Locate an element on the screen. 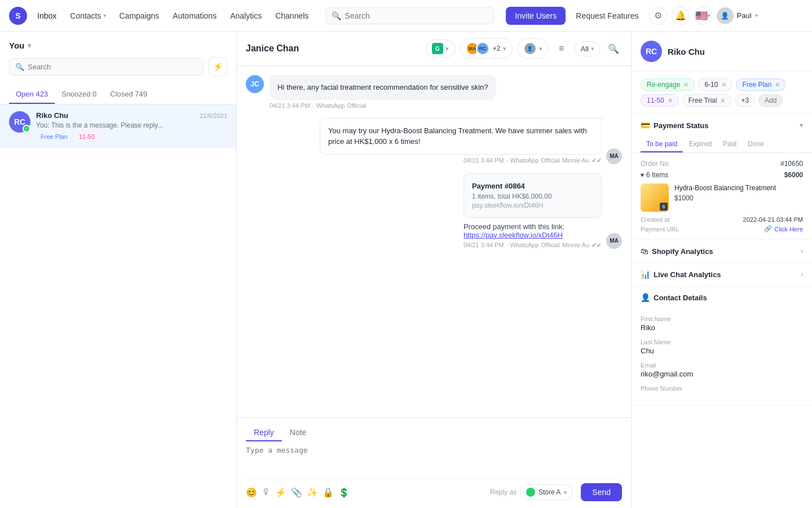 This screenshot has height=508, width=812. settings-icon-button: ⚙ is located at coordinates (658, 16).